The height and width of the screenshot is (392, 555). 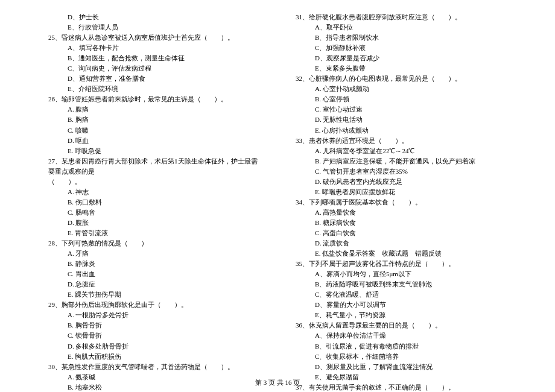 What do you see at coordinates (401, 110) in the screenshot?
I see `option-text: C. 室性心动过速` at bounding box center [401, 110].